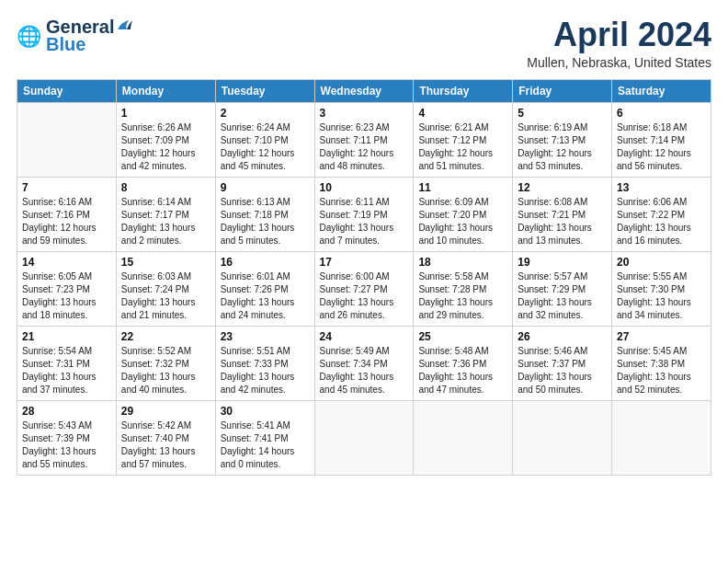  What do you see at coordinates (463, 90) in the screenshot?
I see `header-thursday: Thursday` at bounding box center [463, 90].